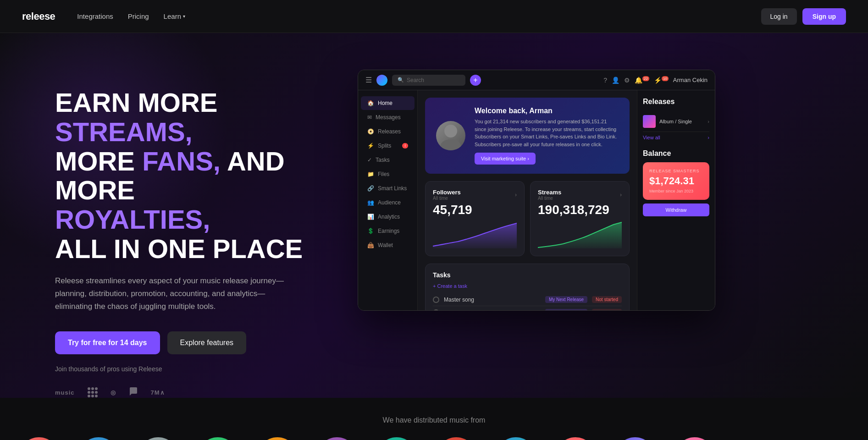  I want to click on wallet-icon: 👜, so click(370, 245).